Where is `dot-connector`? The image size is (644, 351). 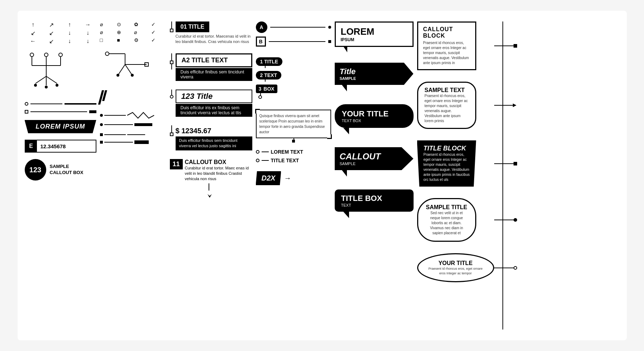
dot-connector is located at coordinates (101, 115).